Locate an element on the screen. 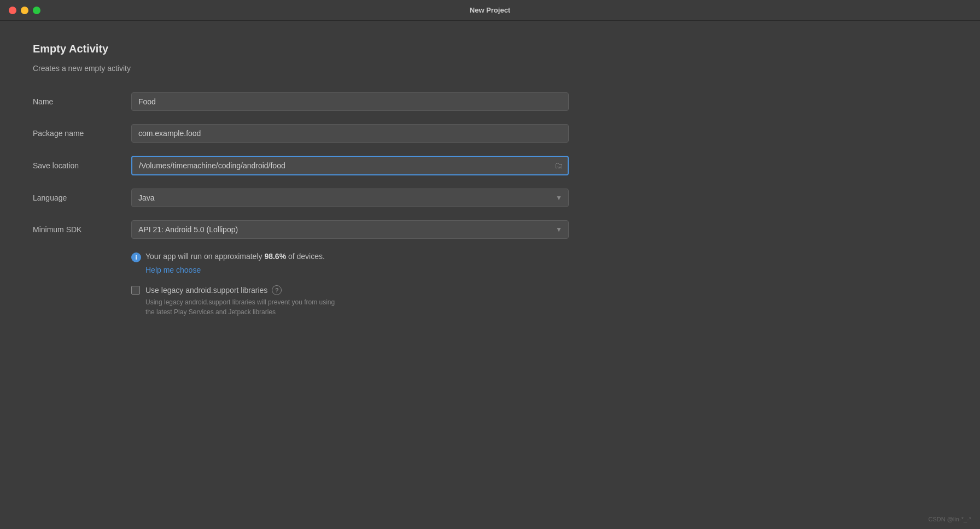 The height and width of the screenshot is (529, 980). package-input is located at coordinates (350, 133).